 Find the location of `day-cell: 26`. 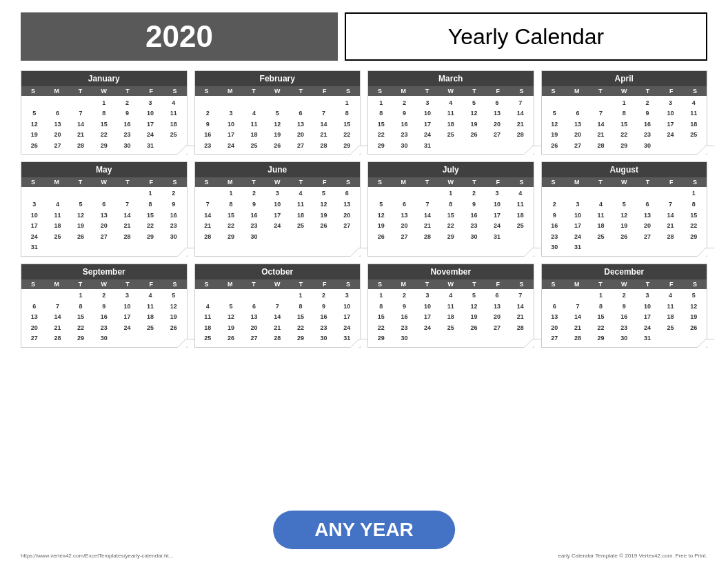

day-cell: 26 is located at coordinates (277, 146).